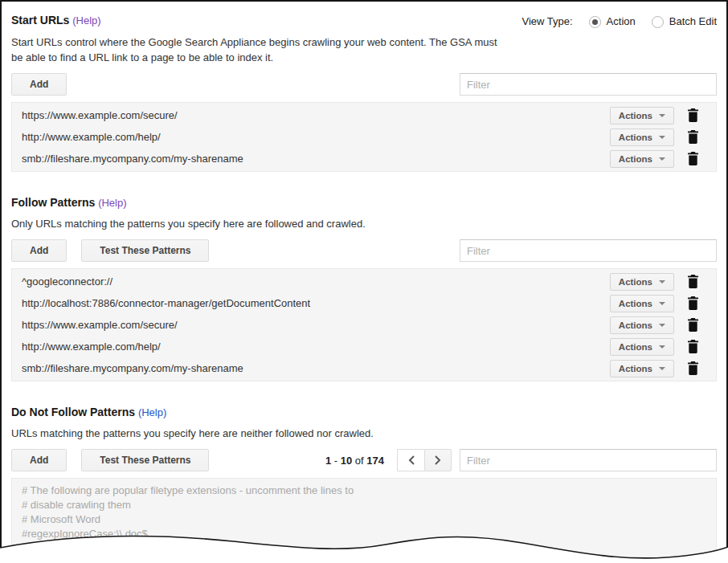  What do you see at coordinates (39, 460) in the screenshot?
I see `do-not-follow-add-button: Add` at bounding box center [39, 460].